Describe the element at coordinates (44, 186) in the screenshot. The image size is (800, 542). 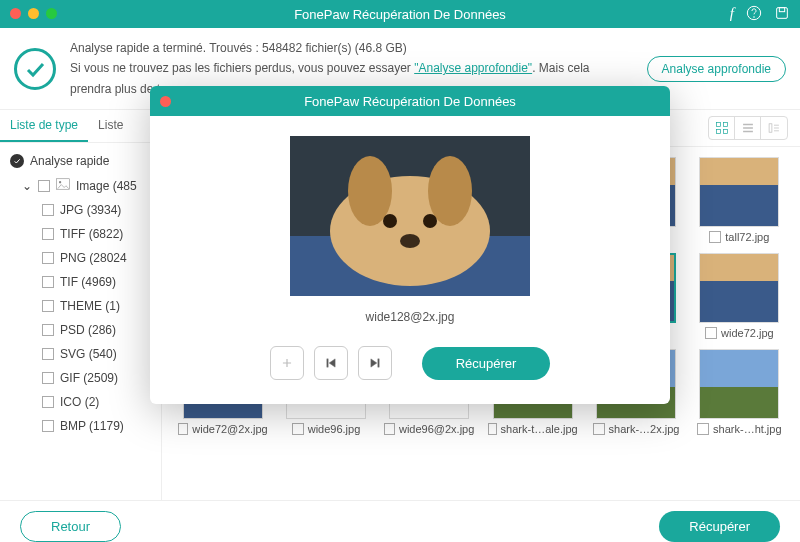
I see `checkbox` at that location.